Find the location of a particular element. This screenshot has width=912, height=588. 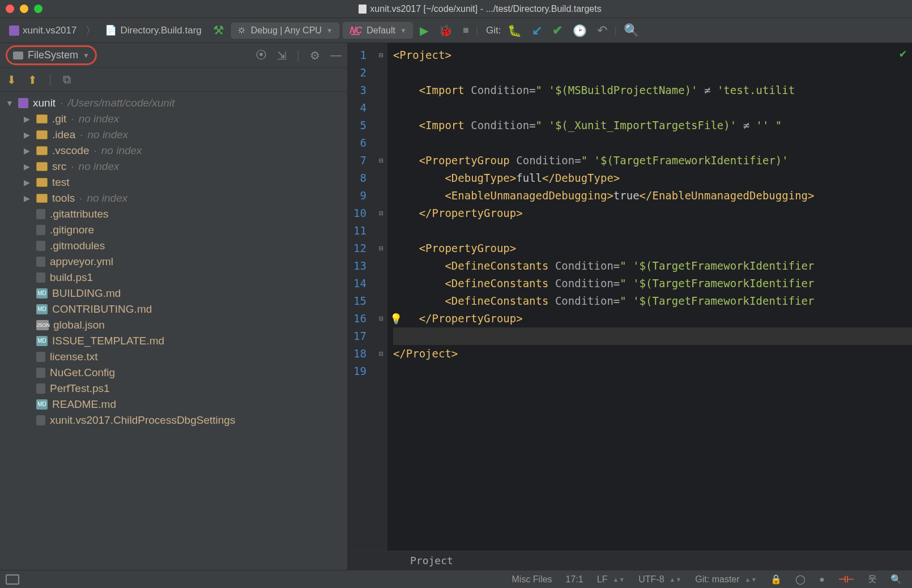

breadcrumb-file: 📄 Directory.Build.targ is located at coordinates (153, 31).